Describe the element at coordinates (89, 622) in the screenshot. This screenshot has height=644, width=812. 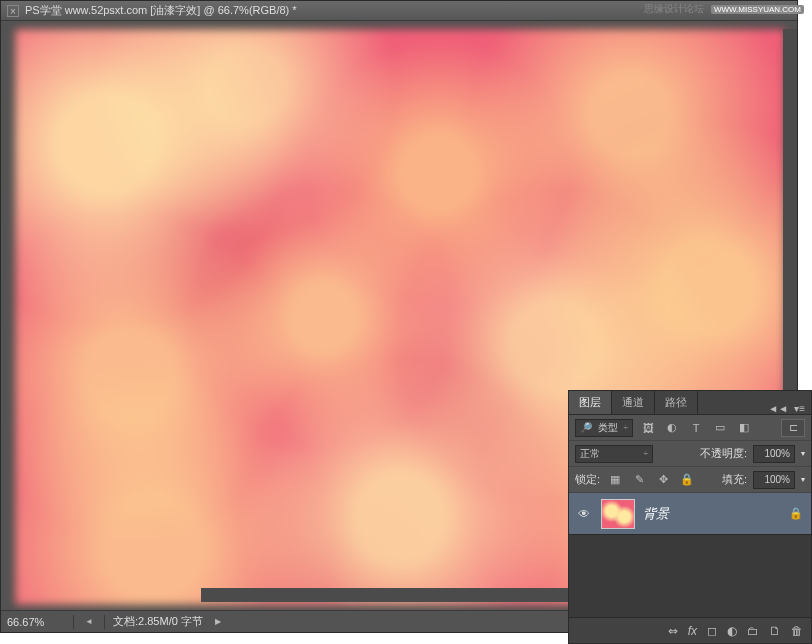
I see `chevron-left-icon: ◄` at that location.